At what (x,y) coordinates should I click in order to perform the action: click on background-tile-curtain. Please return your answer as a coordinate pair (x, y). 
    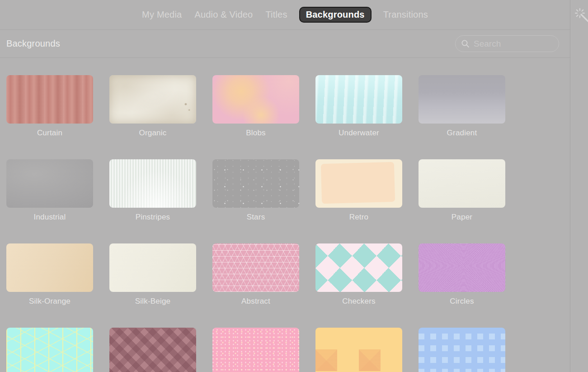
    Looking at the image, I should click on (50, 100).